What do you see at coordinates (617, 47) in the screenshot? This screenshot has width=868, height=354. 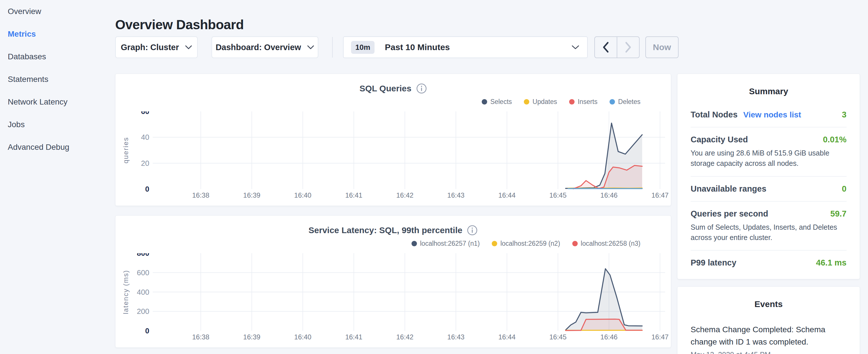 I see `time-step-buttons` at bounding box center [617, 47].